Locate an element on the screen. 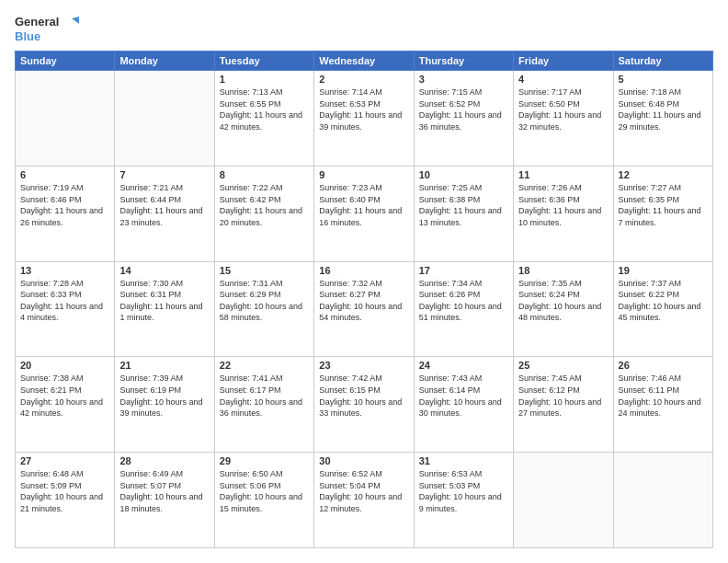 The width and height of the screenshot is (728, 563). day-info: Sunrise: 7:17 AM Sunset: 6:50 PM Dayligh… is located at coordinates (563, 109).